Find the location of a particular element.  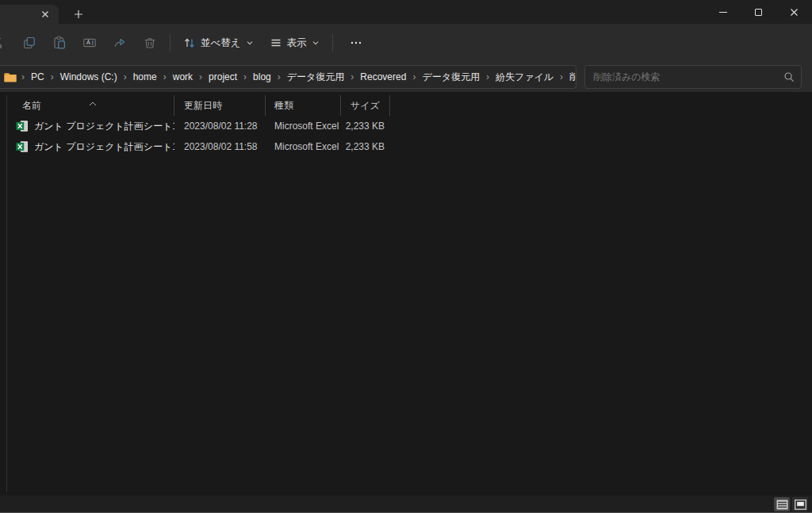

search-input is located at coordinates (688, 77).